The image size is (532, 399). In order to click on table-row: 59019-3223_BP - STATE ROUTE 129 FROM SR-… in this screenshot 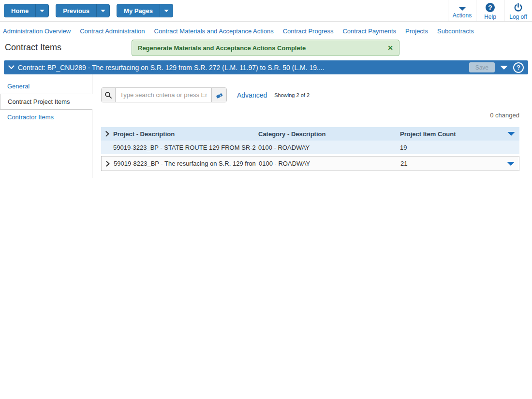, I will do `click(310, 147)`.